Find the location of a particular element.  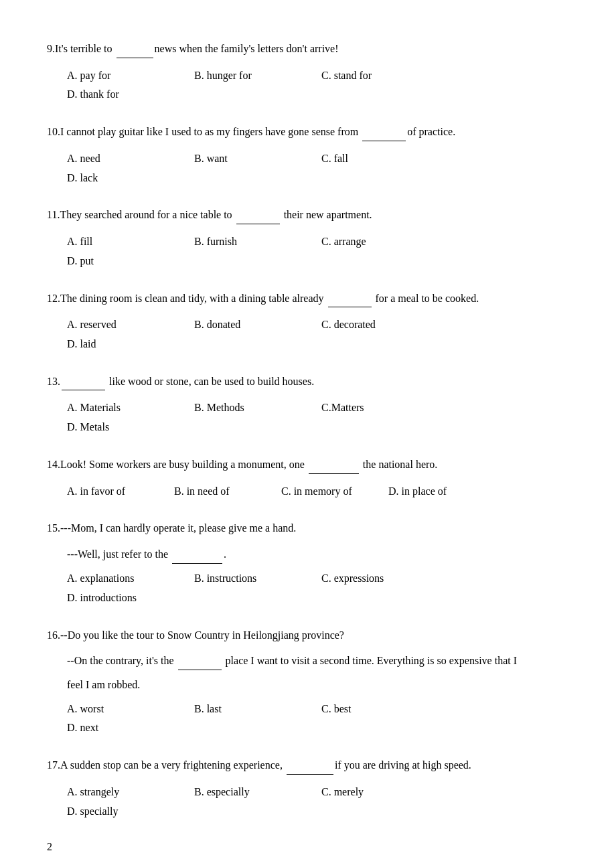

q12-text-before: 12.The dining room is clean and tidy, wi… is located at coordinates (187, 299).